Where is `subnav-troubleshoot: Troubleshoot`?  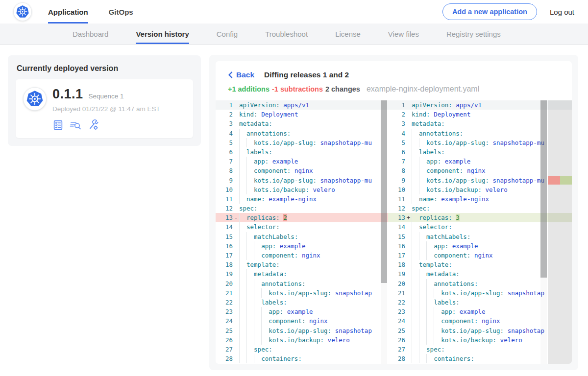
subnav-troubleshoot: Troubleshoot is located at coordinates (286, 34).